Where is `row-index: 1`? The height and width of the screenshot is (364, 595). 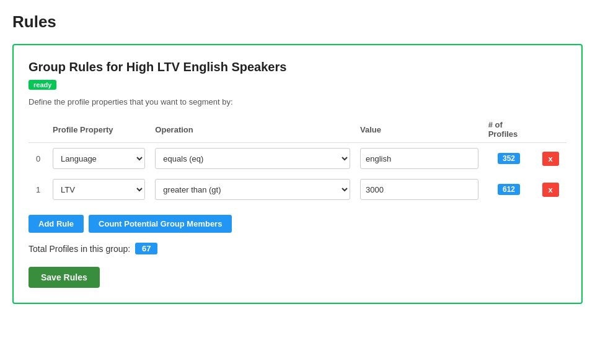 row-index: 1 is located at coordinates (38, 189).